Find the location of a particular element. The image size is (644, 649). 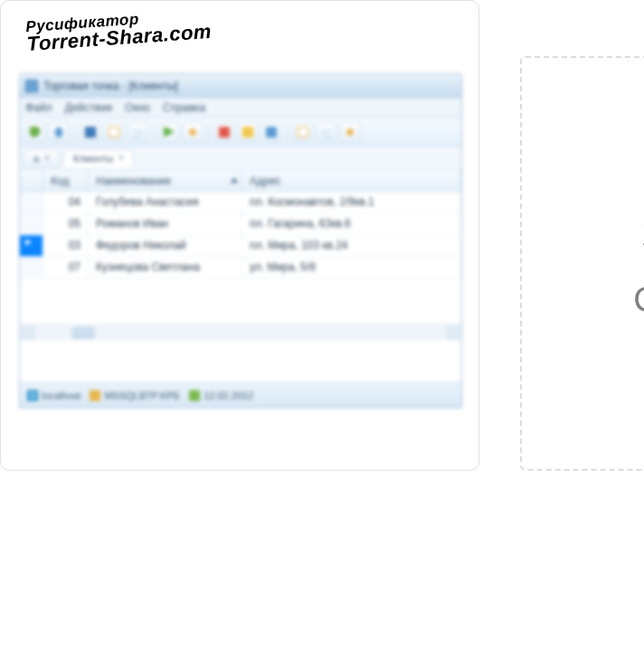

cell-code: 03 is located at coordinates (66, 246).